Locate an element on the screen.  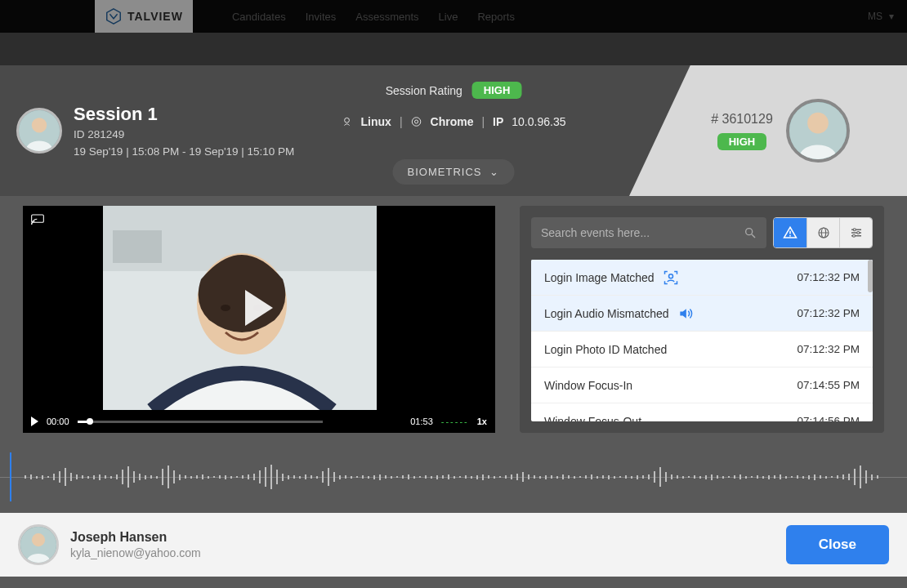
cast-icon is located at coordinates (38, 220).